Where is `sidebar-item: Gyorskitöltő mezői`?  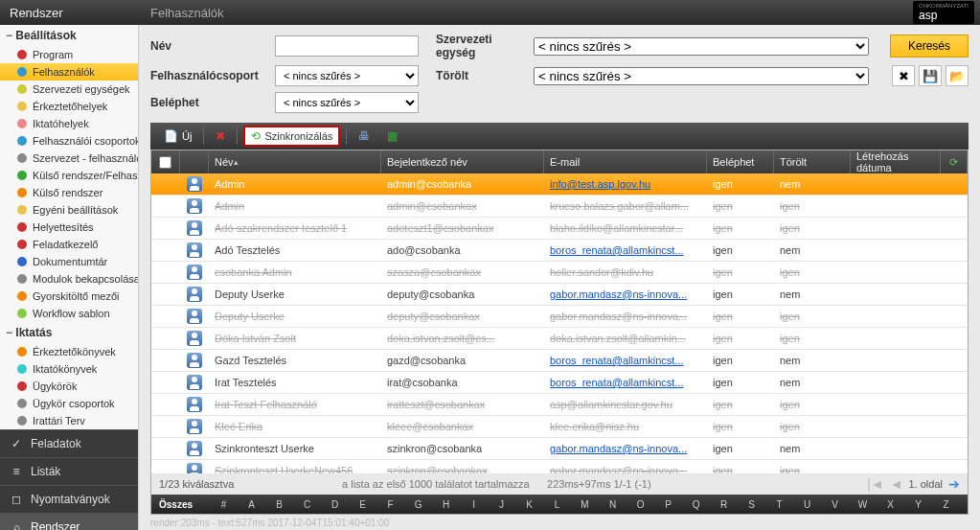 sidebar-item: Gyorskitöltő mezői is located at coordinates (69, 296).